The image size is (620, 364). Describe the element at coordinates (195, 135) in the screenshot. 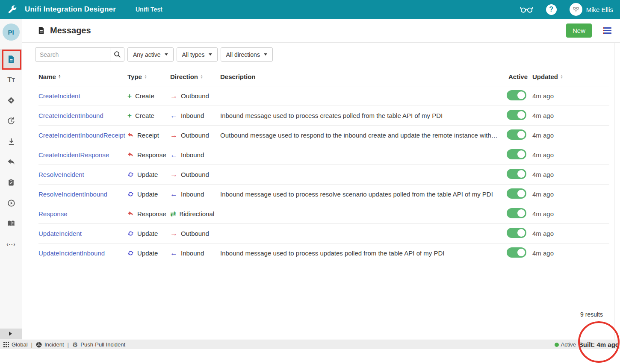

I see `direction-label: Outbound` at that location.